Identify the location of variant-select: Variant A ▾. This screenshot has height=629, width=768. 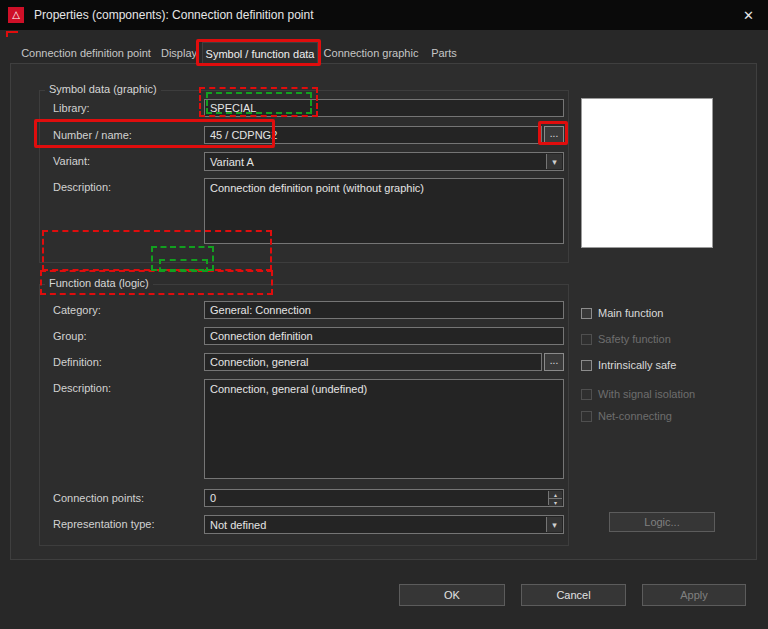
(384, 162).